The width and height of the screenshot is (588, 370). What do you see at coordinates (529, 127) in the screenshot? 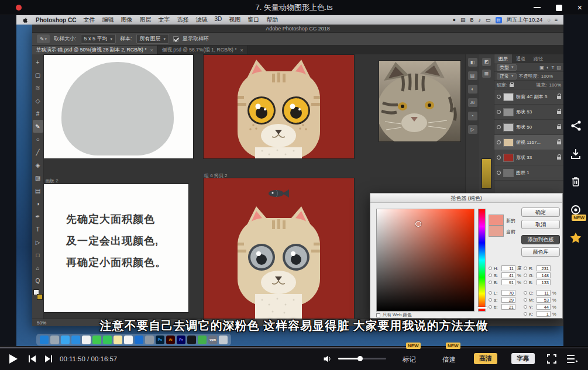
I see `layer-row: 形状 50` at bounding box center [529, 127].